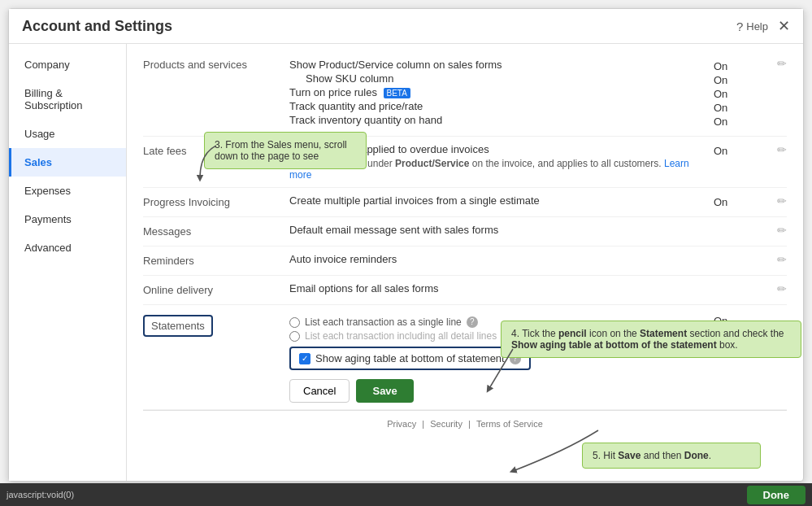  Describe the element at coordinates (67, 220) in the screenshot. I see `sidebar-item-payments: Payments` at that location.